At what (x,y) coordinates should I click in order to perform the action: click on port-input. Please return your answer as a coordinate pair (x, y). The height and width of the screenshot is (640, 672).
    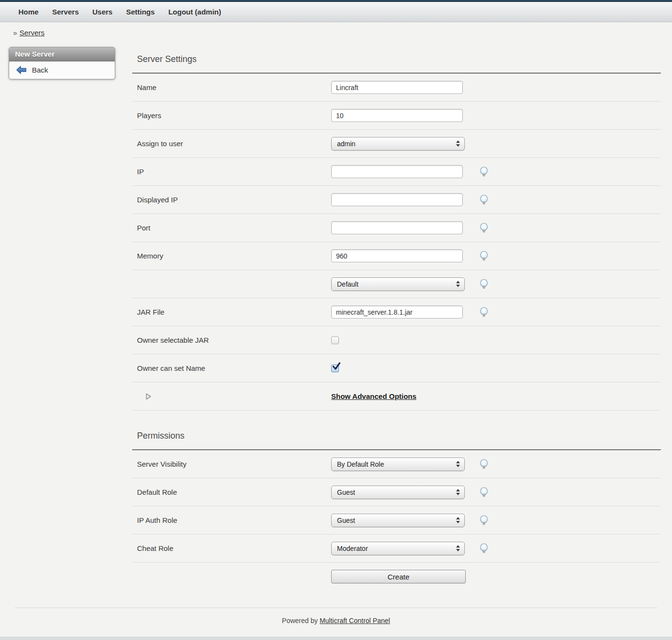
    Looking at the image, I should click on (397, 228).